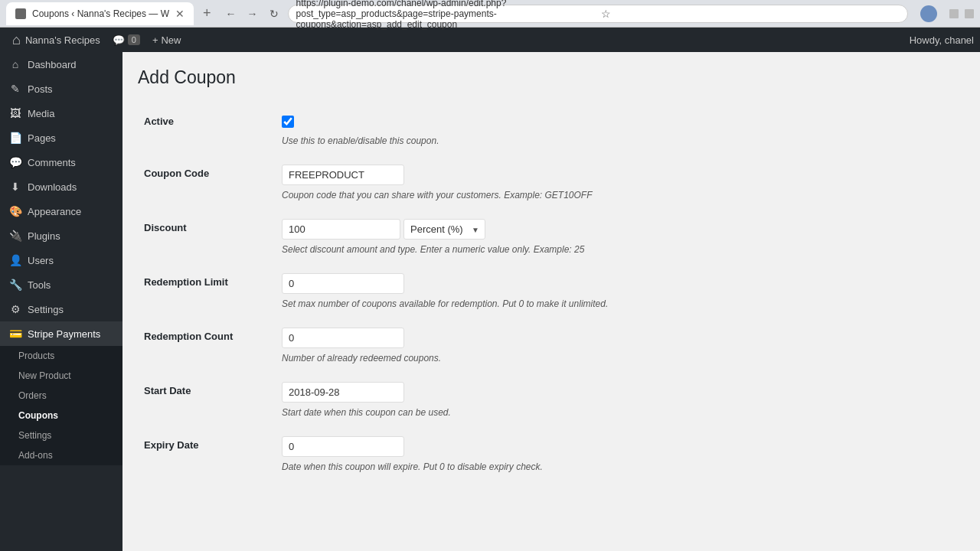 The image size is (980, 551). Describe the element at coordinates (52, 64) in the screenshot. I see `sidebar-label-dashboard: Dashboard` at that location.